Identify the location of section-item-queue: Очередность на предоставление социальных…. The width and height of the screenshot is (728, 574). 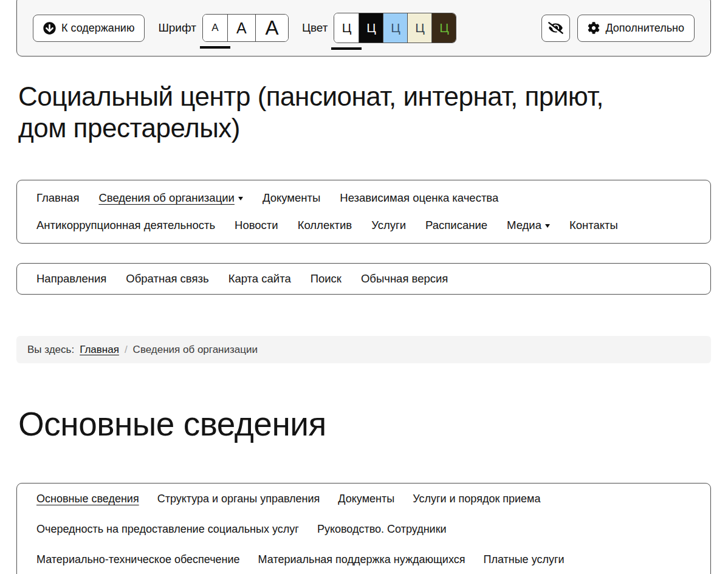
(168, 530).